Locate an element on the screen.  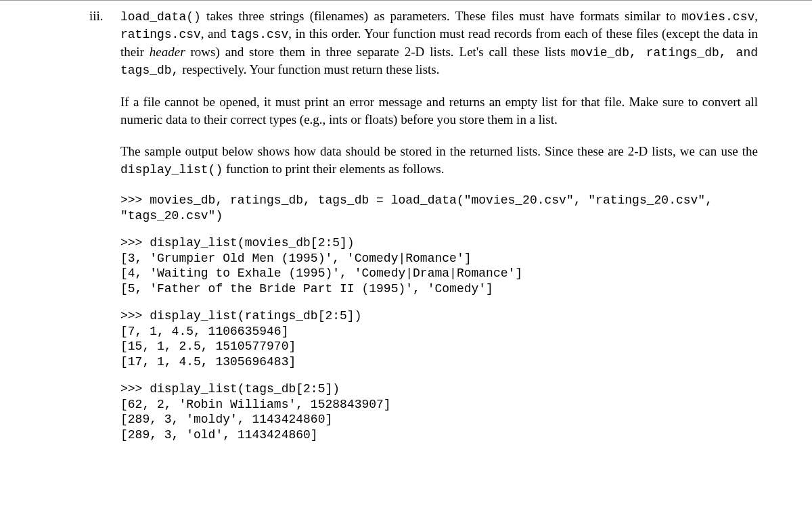
code-block-load: >>> movies_db, ratings_db, tags_db = loa… is located at coordinates (439, 208).